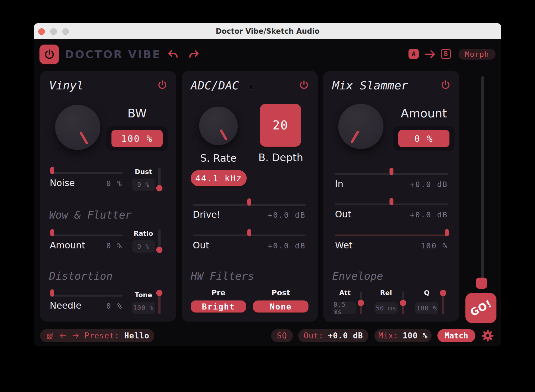  What do you see at coordinates (481, 308) in the screenshot?
I see `go-button: GO!` at bounding box center [481, 308].